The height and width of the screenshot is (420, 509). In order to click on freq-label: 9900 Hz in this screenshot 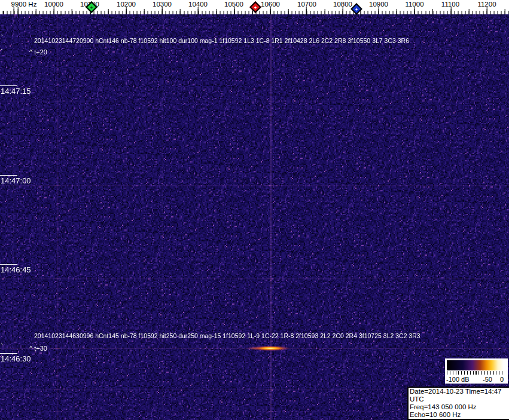, I will do `click(24, 4)`.